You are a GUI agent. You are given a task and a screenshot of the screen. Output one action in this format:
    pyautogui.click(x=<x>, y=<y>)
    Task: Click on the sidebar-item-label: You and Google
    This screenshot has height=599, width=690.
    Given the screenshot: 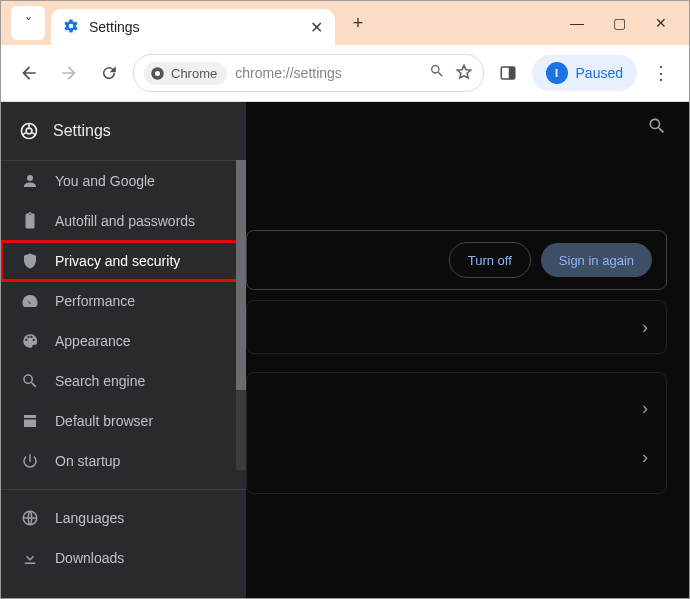 What is the action you would take?
    pyautogui.click(x=105, y=181)
    